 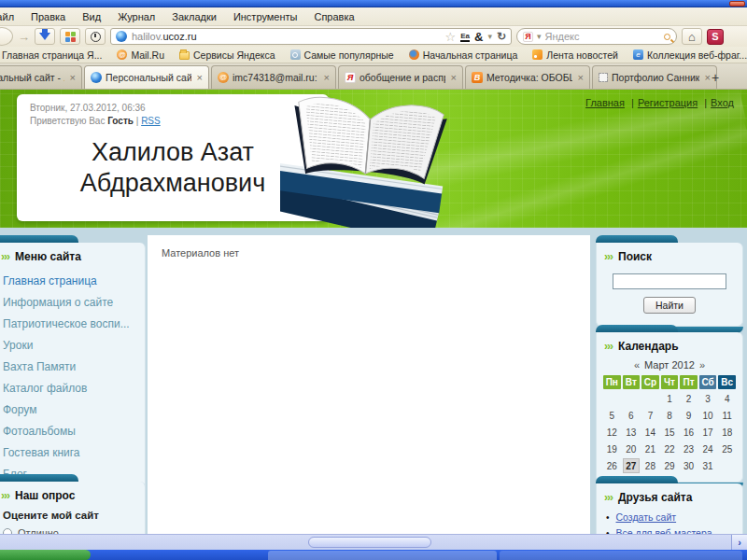 What do you see at coordinates (655, 77) in the screenshot?
I see `tab: Портфолио Саннико... ×` at bounding box center [655, 77].